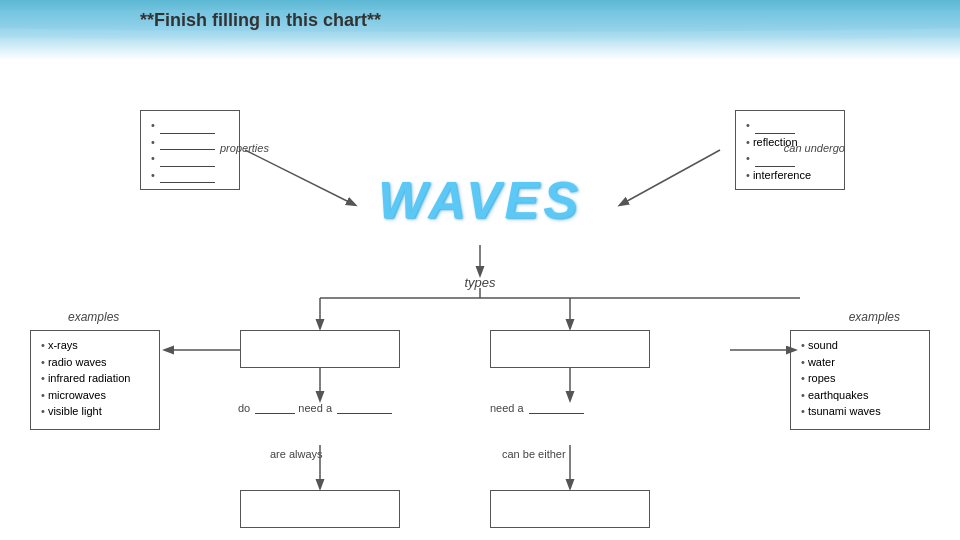 This screenshot has width=960, height=540. I want to click on left-example-item-2: radio waves, so click(95, 362).